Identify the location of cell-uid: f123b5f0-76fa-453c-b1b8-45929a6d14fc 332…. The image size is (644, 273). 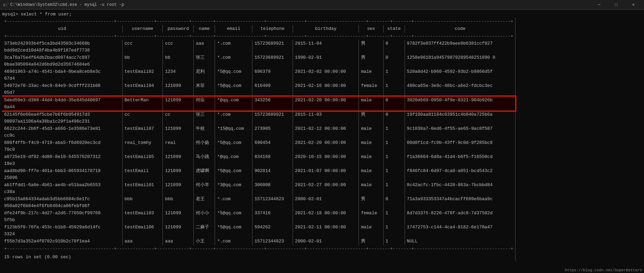
(63, 231).